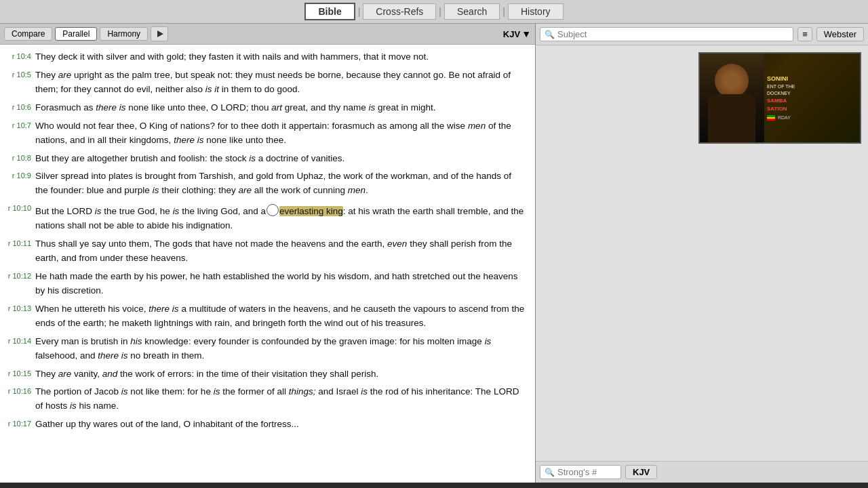 Image resolution: width=868 pixels, height=488 pixels. What do you see at coordinates (642, 472) in the screenshot?
I see `kjv-version-label: KJV` at bounding box center [642, 472].